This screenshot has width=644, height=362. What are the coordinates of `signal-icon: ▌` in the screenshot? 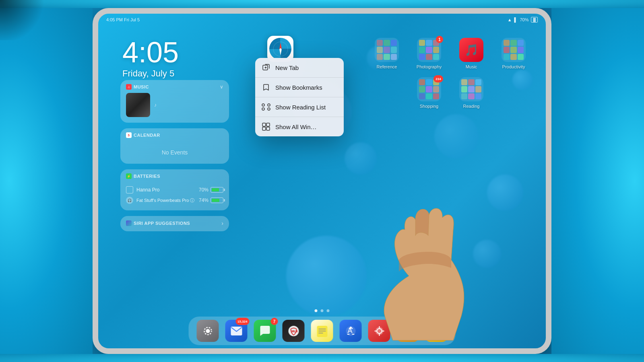 It's located at (516, 20).